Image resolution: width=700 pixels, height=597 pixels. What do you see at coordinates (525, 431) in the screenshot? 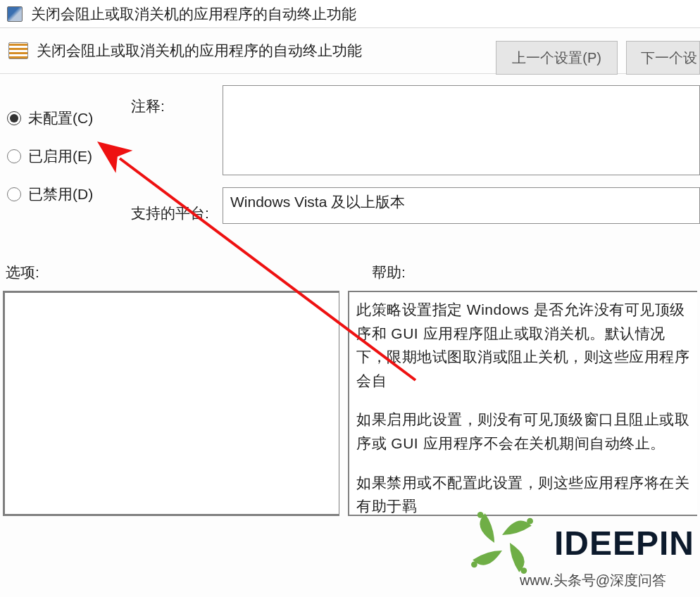
I see `help-paragraph-2: 如果启用此设置，则没有可见顶级窗口且阻止或取序或 GUI 应用程序不会在关机期间…` at bounding box center [525, 431].